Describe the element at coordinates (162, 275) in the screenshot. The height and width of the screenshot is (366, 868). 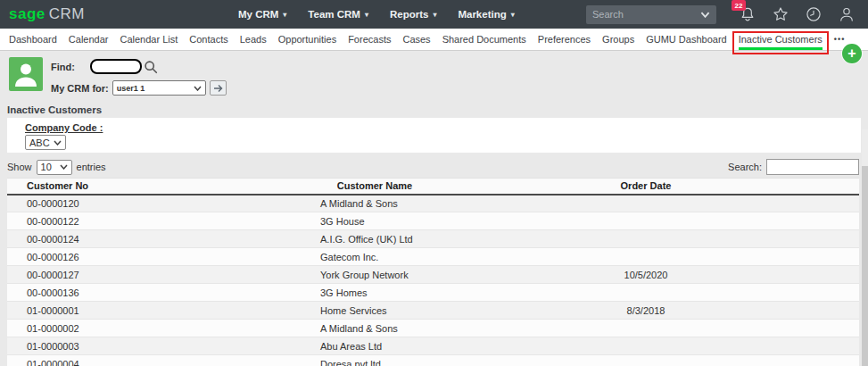
I see `cell-customer-no: 00-0000127` at that location.